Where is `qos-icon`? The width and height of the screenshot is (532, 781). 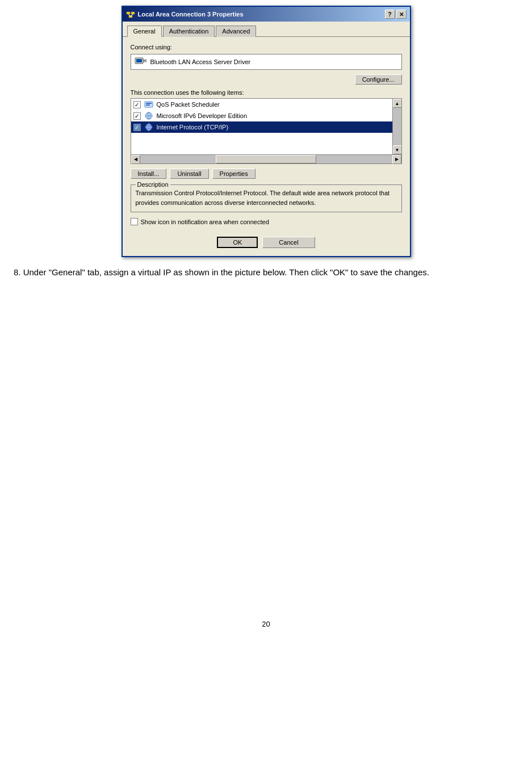
qos-icon is located at coordinates (149, 104).